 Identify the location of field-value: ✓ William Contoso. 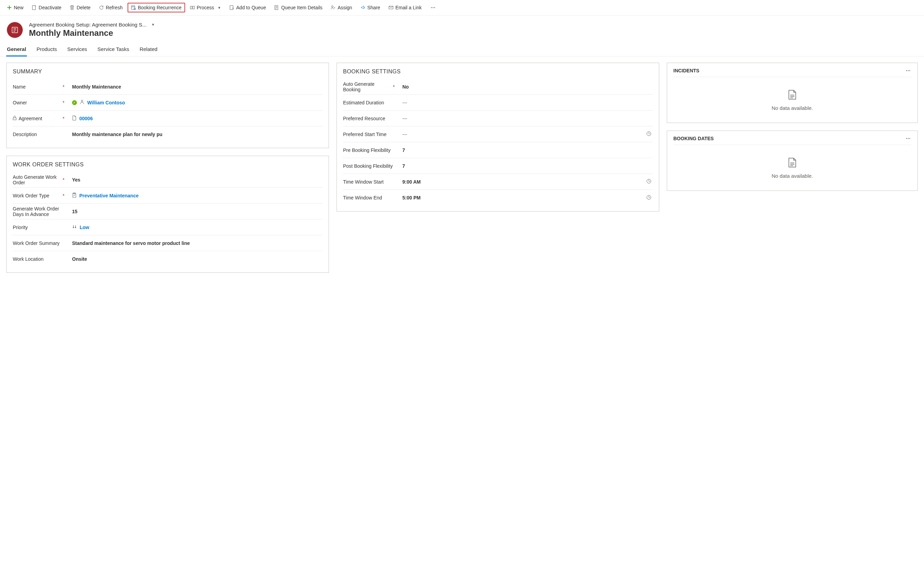
(195, 102).